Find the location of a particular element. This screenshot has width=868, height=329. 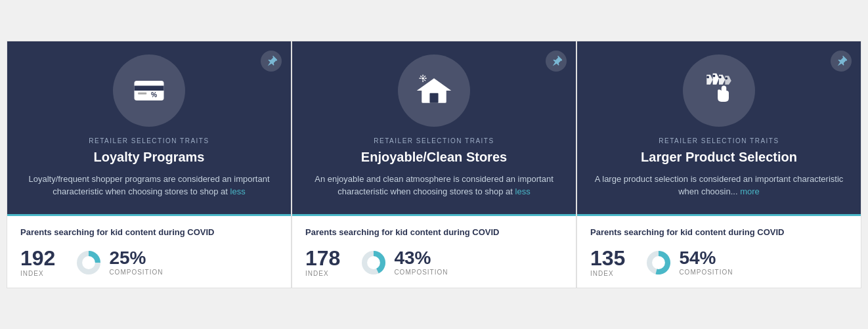

card-description: A large product selection is considered … is located at coordinates (719, 185).